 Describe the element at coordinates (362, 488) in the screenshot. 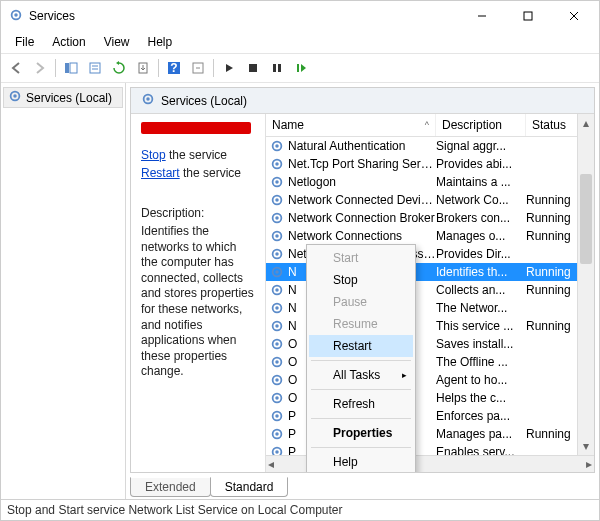

I see `view-tabs: Extended Standard` at that location.